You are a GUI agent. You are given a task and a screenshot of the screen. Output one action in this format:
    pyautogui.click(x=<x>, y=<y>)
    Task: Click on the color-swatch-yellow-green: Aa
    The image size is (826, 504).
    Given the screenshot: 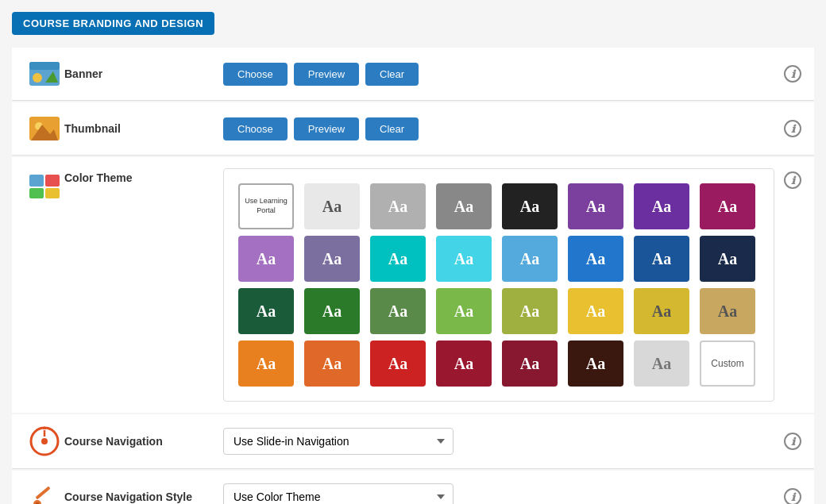 What is the action you would take?
    pyautogui.click(x=530, y=311)
    